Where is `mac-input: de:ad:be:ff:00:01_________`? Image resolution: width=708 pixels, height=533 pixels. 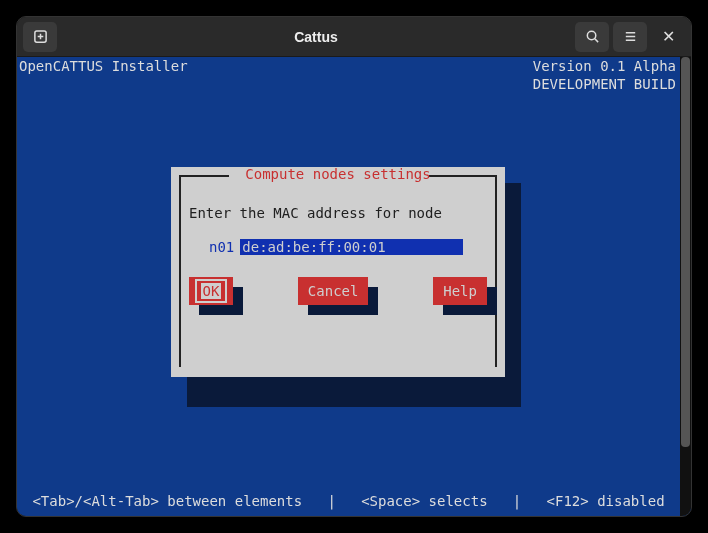
mac-input: de:ad:be:ff:00:01_________ is located at coordinates (352, 247).